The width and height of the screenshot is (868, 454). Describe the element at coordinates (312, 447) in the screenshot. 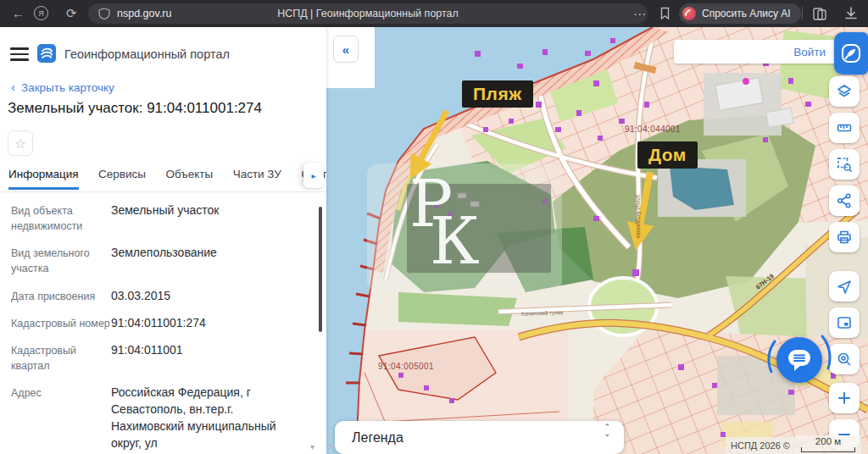

I see `scroll-down-hint-icon: ▾` at that location.